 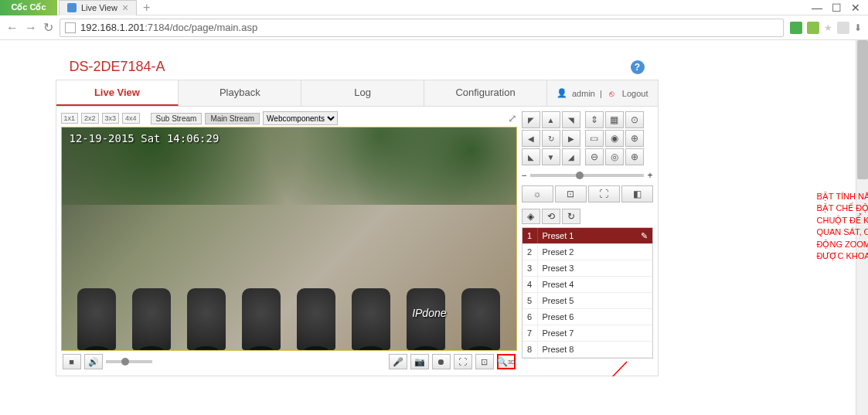 I want to click on preset-tab-preset: ◈, so click(x=531, y=216).